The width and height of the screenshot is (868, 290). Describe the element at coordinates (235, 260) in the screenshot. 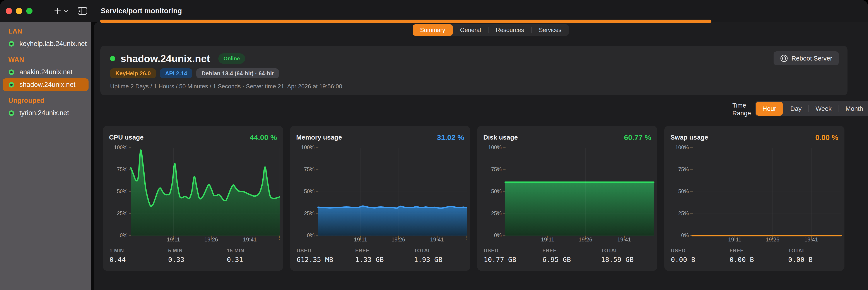

I see `stat-value-15-min: 0.31` at that location.